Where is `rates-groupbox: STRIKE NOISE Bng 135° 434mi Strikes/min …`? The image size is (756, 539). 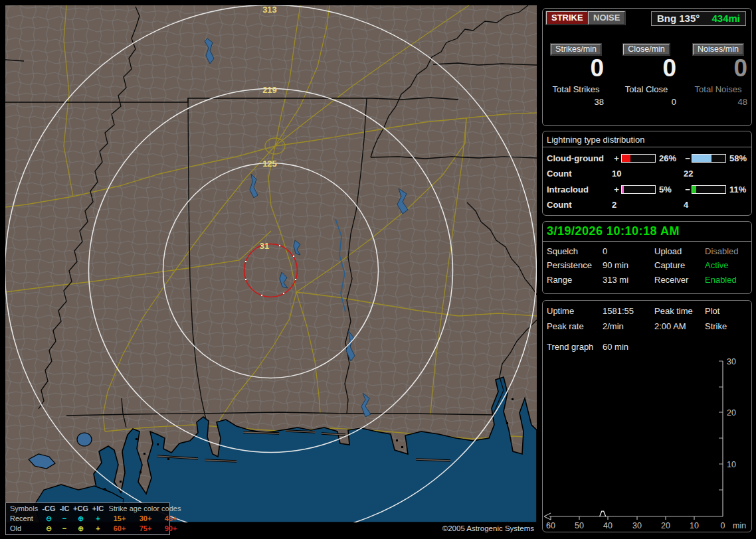
rates-groupbox: STRIKE NOISE Bng 135° 434mi Strikes/min … is located at coordinates (647, 67).